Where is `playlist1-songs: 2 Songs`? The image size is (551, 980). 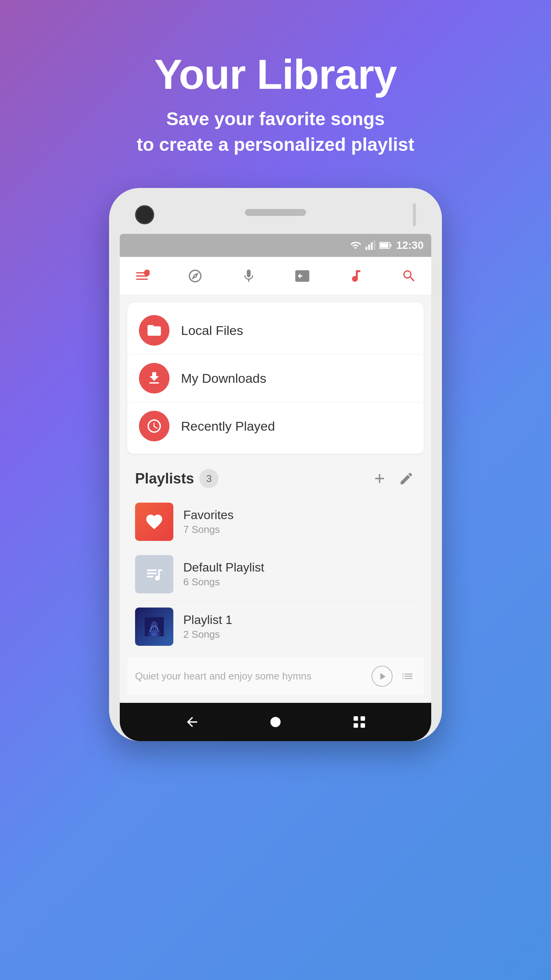 playlist1-songs: 2 Songs is located at coordinates (208, 635).